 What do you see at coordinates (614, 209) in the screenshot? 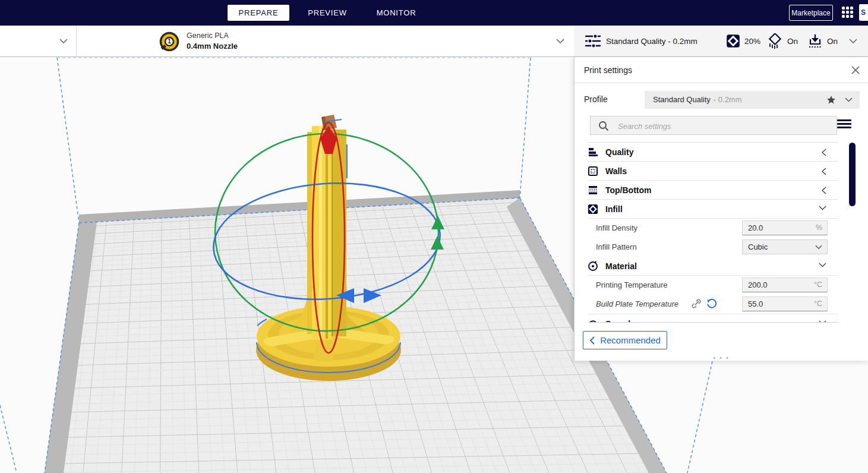
I see `category-label: Infill` at bounding box center [614, 209].